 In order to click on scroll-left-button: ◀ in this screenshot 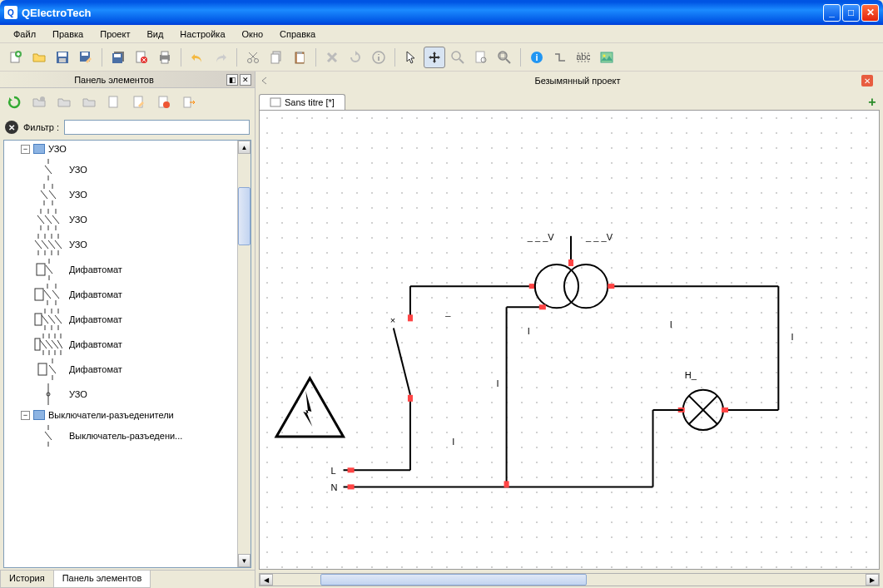, I will do `click(266, 580)`.